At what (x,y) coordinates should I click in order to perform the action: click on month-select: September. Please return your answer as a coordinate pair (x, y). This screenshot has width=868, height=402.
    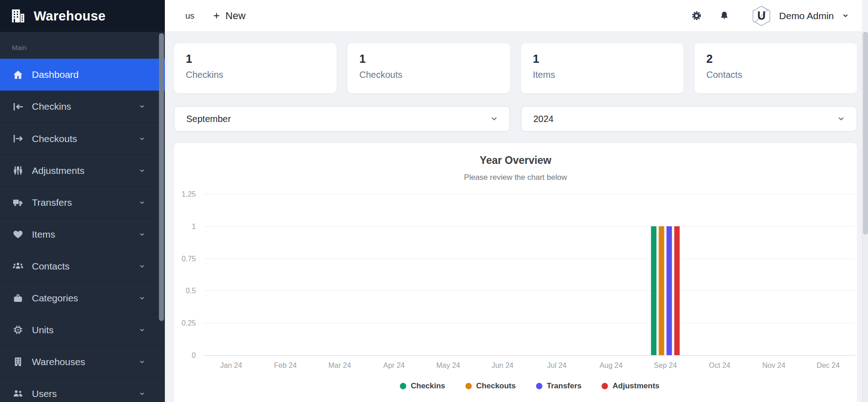
    Looking at the image, I should click on (342, 119).